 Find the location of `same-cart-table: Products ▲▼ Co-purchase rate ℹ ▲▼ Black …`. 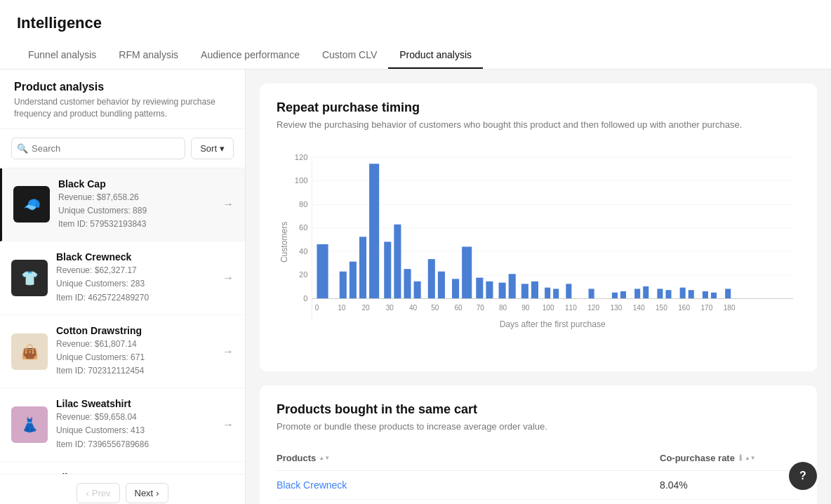

same-cart-table: Products ▲▼ Co-purchase rate ℹ ▲▼ Black … is located at coordinates (538, 475).